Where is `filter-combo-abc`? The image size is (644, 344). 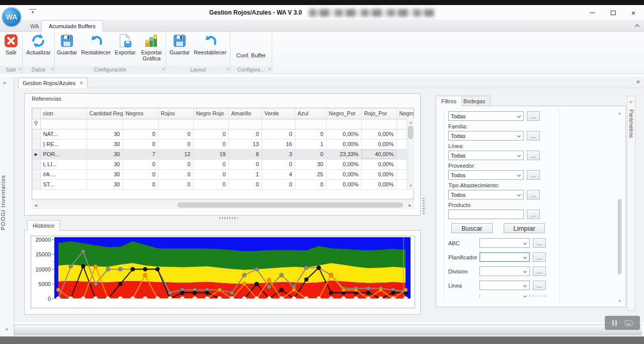 filter-combo-abc is located at coordinates (505, 243).